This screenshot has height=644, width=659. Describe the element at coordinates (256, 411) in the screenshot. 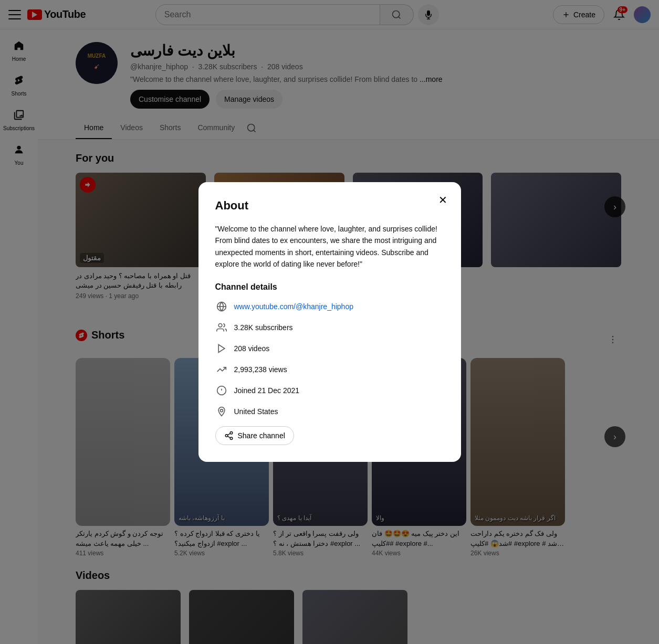

I see `country-text: United States` at that location.